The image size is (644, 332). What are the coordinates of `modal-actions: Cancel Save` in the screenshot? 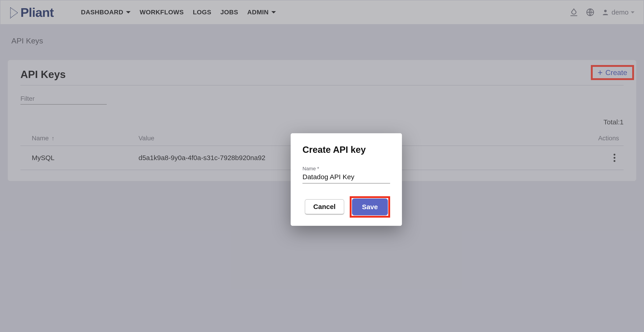 It's located at (346, 207).